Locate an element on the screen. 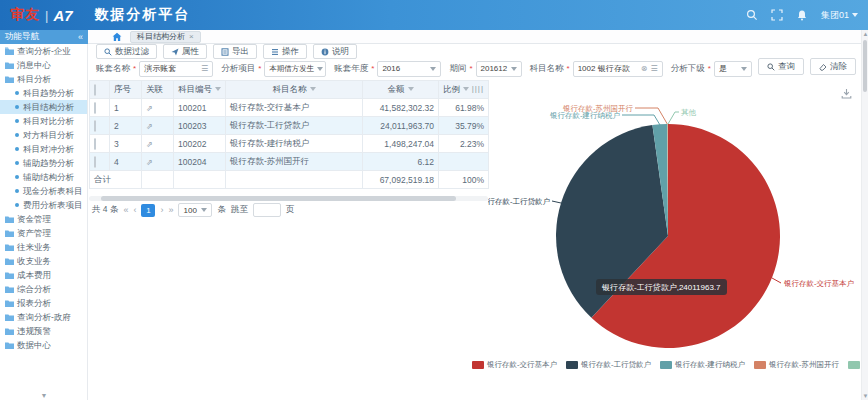  operations-button: 操作 is located at coordinates (285, 52).